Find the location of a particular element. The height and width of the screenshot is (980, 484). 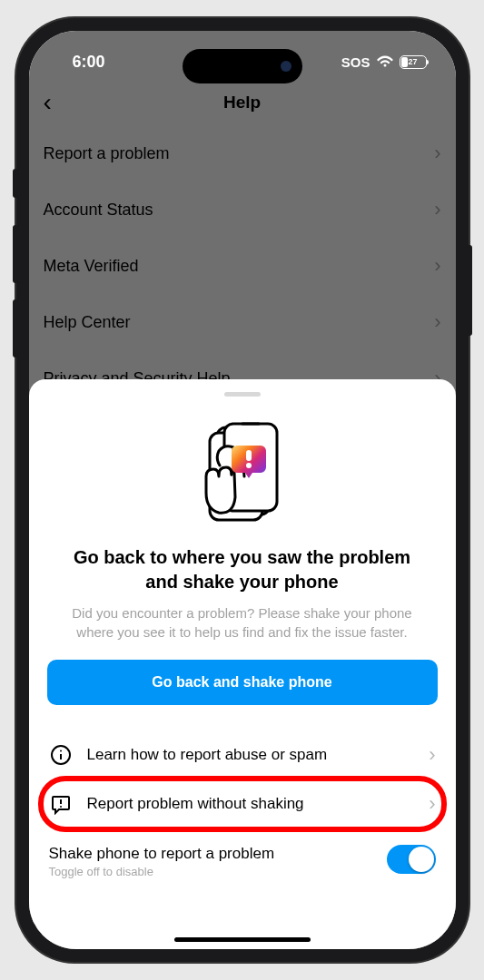

learn-report-abuse-row: Learn how to report abuse or spam › is located at coordinates (242, 755).